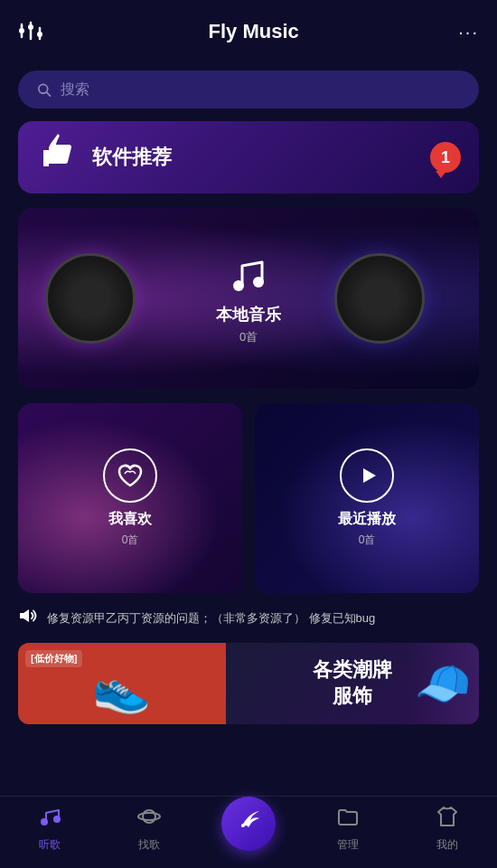 The image size is (497, 868). Describe the element at coordinates (352, 684) in the screenshot. I see `ad-right: 各类潮牌服饰 🧢` at that location.